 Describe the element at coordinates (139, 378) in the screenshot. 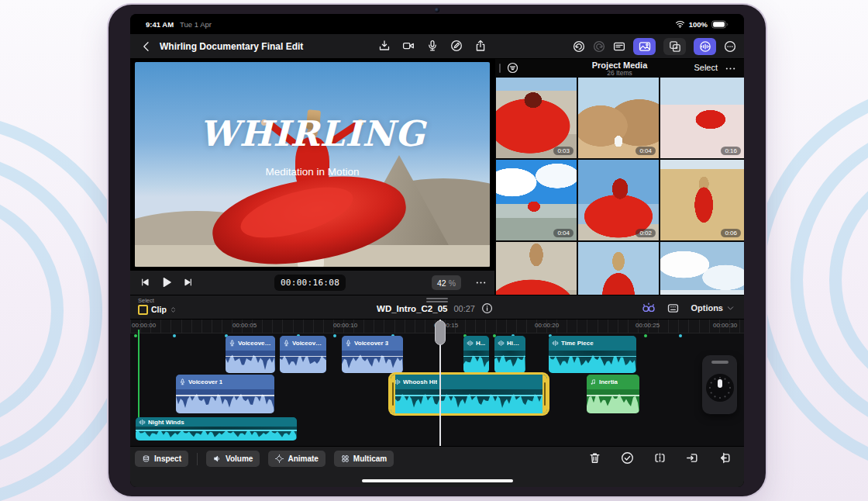

I see `append-point-line` at that location.